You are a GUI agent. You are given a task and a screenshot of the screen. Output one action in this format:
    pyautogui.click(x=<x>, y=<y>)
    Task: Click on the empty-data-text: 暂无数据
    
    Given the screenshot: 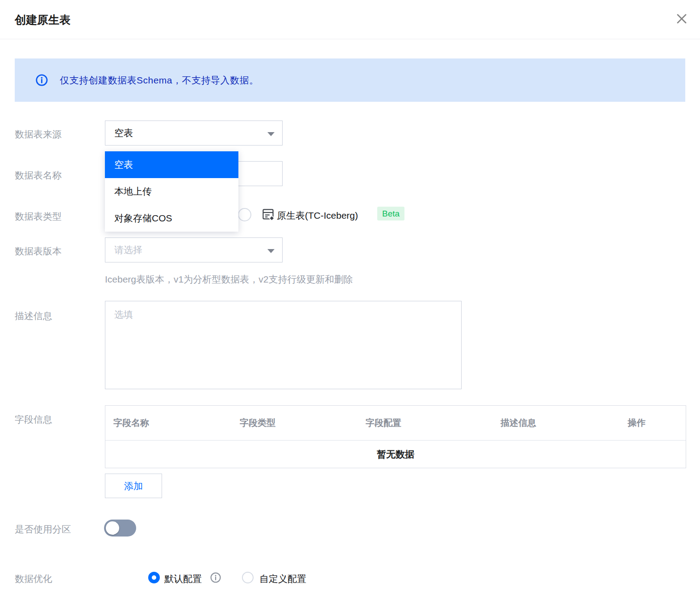 What is the action you would take?
    pyautogui.click(x=396, y=454)
    